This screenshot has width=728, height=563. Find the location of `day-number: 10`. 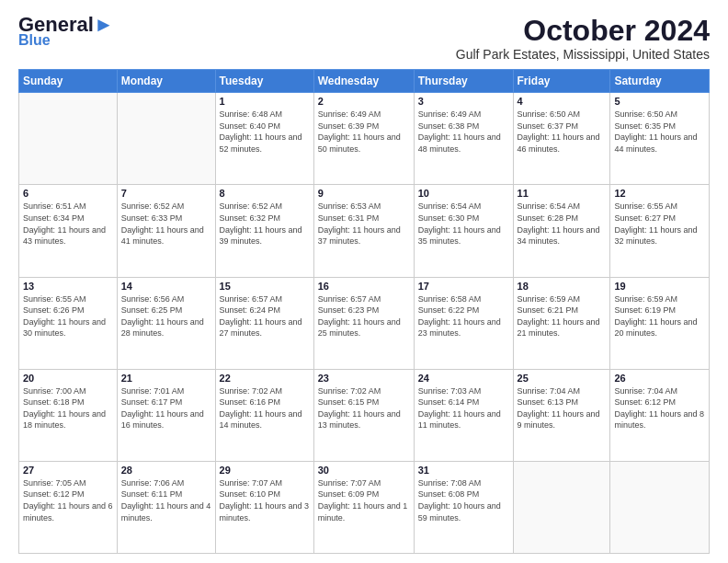

day-number: 10 is located at coordinates (463, 193).